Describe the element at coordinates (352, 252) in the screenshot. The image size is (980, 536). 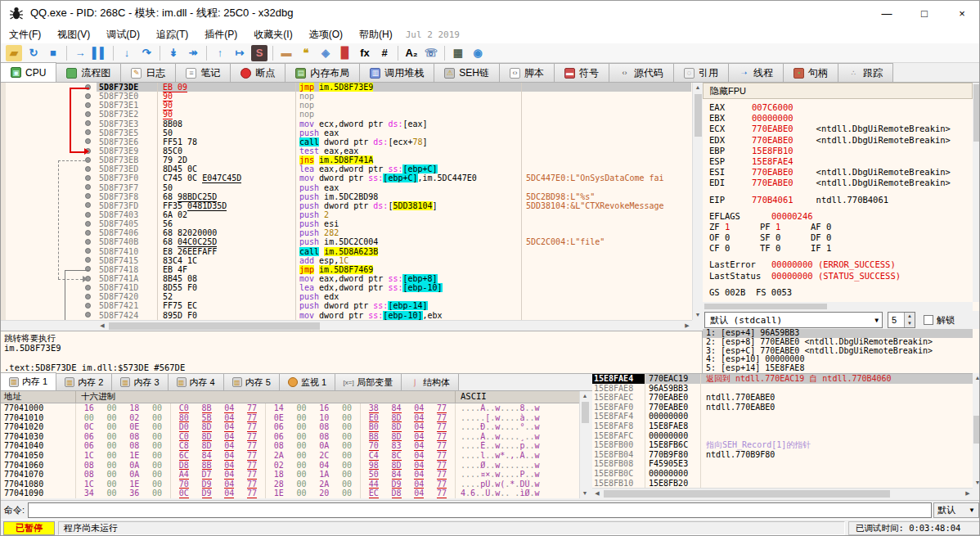
I see `disasm-row: 5D8F7410E8 26EEFAFFcall im.5D8A623B` at that location.